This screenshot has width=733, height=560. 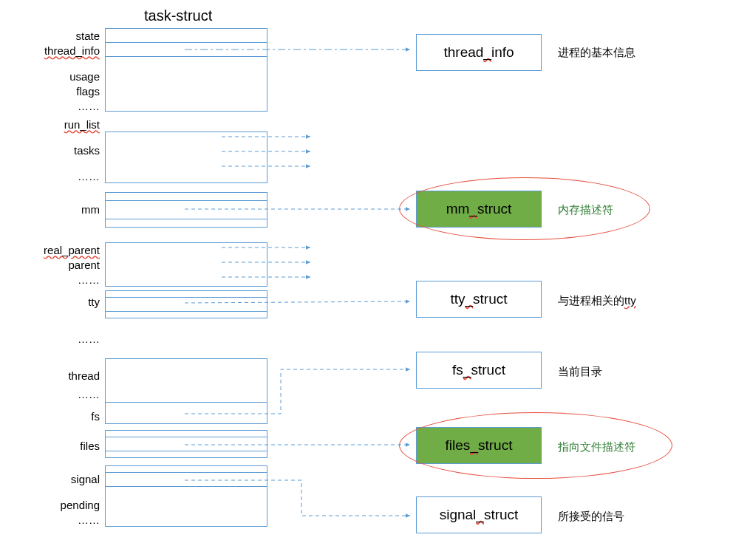 I want to click on cell-usage-block, so click(x=186, y=84).